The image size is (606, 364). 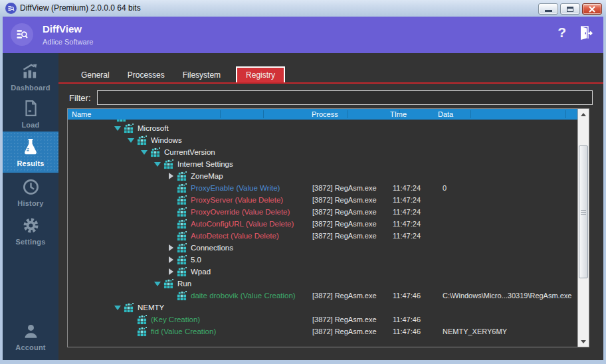 I want to click on sidebar-item-label: Settings, so click(x=31, y=242).